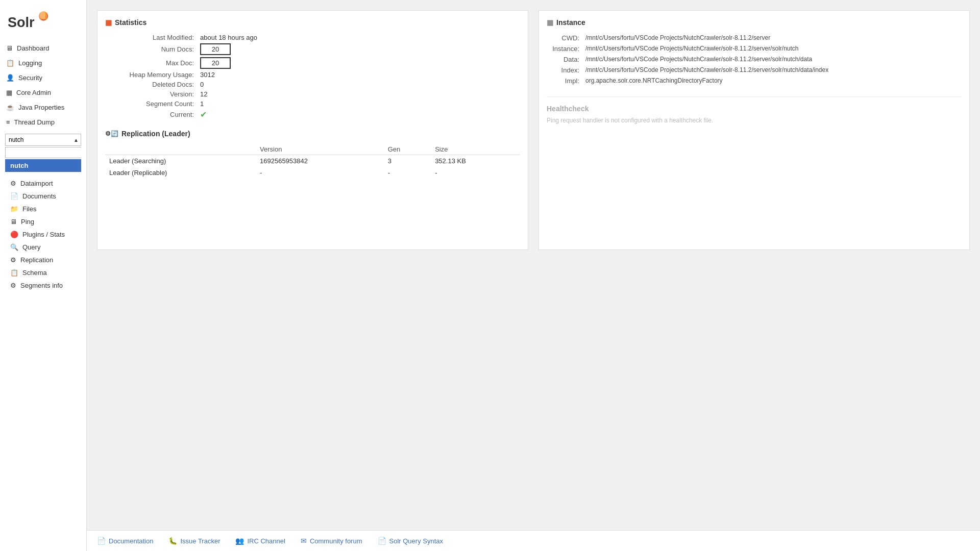  Describe the element at coordinates (312, 85) in the screenshot. I see `deleted-docs-row: Deleted Docs: 0` at that location.